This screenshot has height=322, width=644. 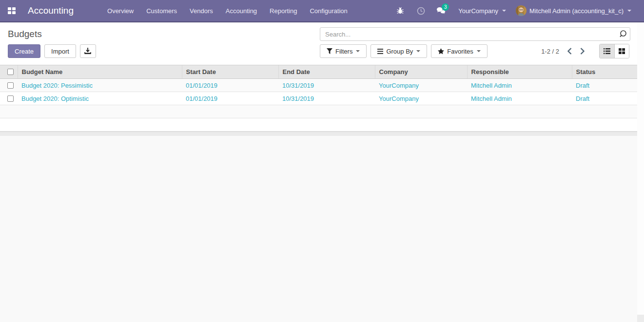 What do you see at coordinates (550, 52) in the screenshot?
I see `pager-range: 1-2 / 2` at bounding box center [550, 52].